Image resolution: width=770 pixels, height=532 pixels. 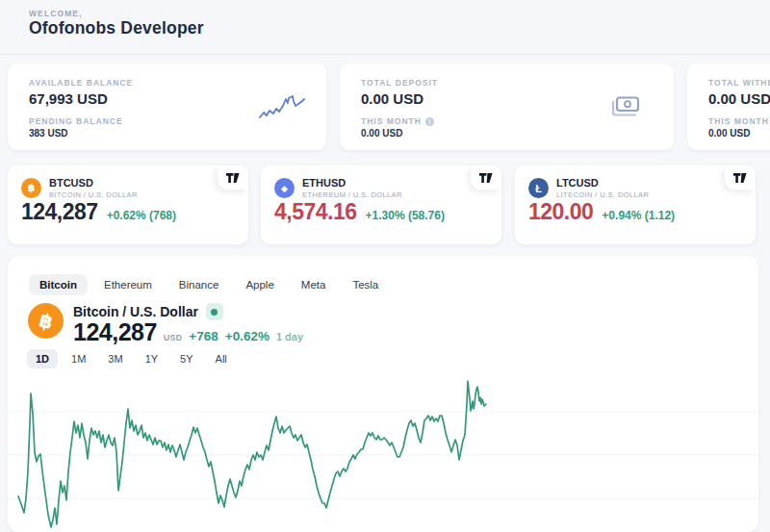 I want to click on chart-price: 124,287, so click(x=116, y=333).